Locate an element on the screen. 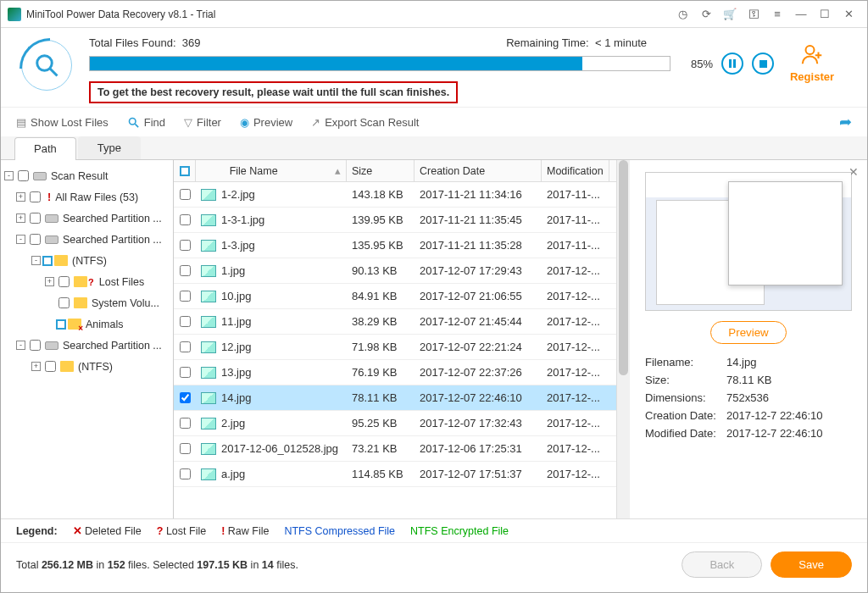  tree-node: -Scan Result is located at coordinates (86, 176).